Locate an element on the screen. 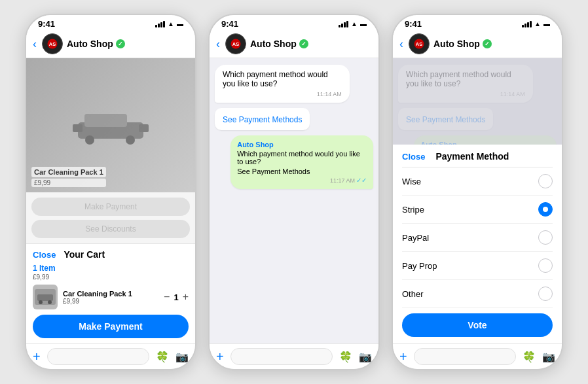 The image size is (588, 384). make-payment-button: Make Payment is located at coordinates (111, 326).